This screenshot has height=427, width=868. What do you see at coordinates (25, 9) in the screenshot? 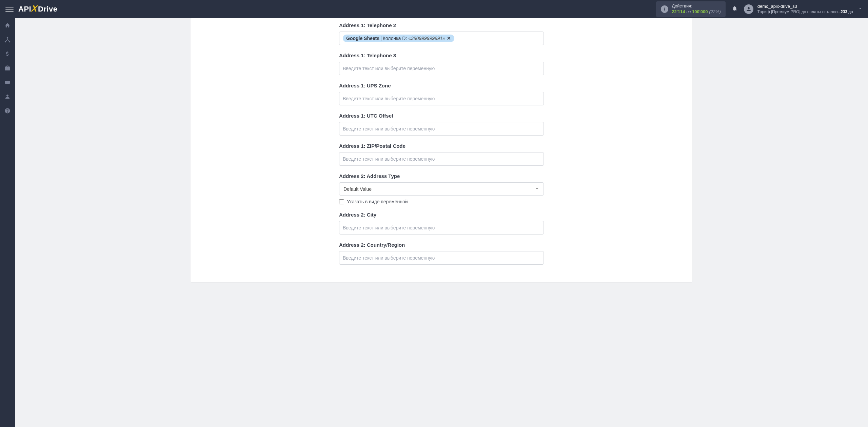
I see `logo-text-1: API` at bounding box center [25, 9].